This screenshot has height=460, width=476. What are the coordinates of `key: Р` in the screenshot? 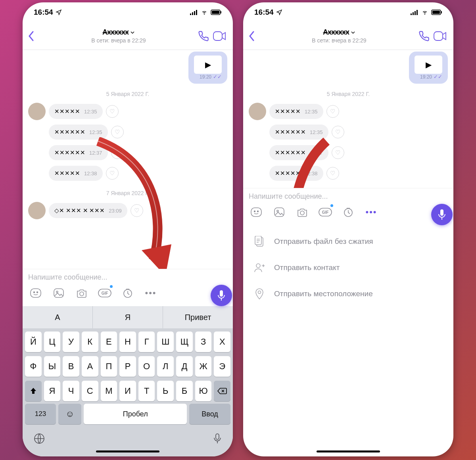 It's located at (128, 366).